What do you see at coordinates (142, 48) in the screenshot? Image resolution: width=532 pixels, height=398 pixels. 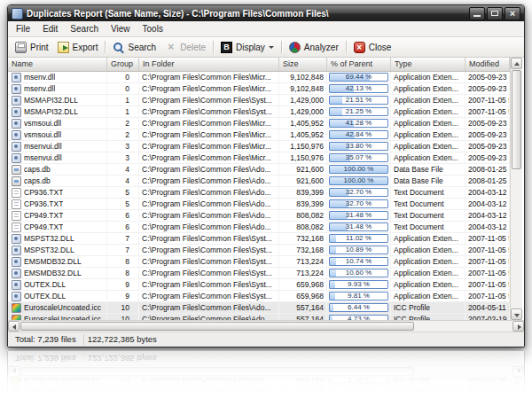 I see `toolbar-button-label: Search` at bounding box center [142, 48].